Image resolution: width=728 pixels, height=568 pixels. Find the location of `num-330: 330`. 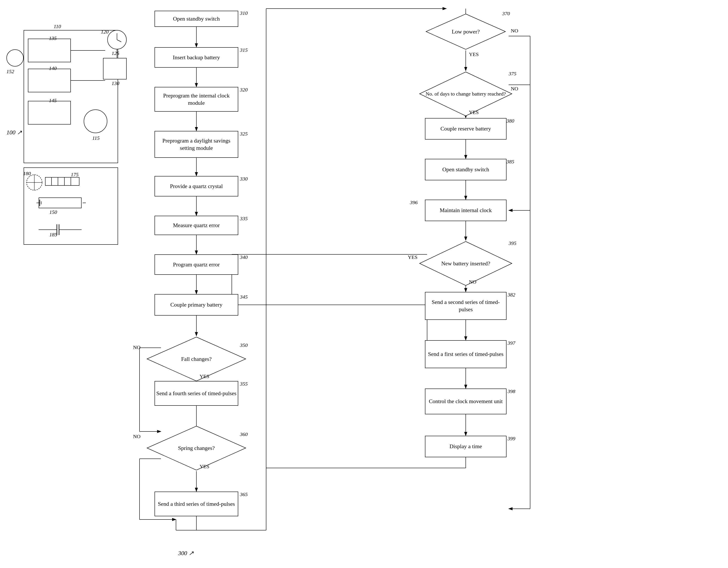

num-330: 330 is located at coordinates (244, 179).